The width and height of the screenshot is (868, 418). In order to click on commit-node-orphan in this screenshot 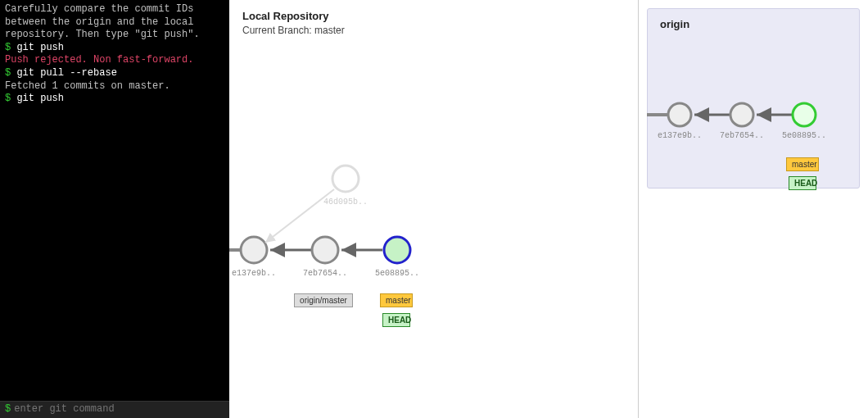, I will do `click(346, 179)`.